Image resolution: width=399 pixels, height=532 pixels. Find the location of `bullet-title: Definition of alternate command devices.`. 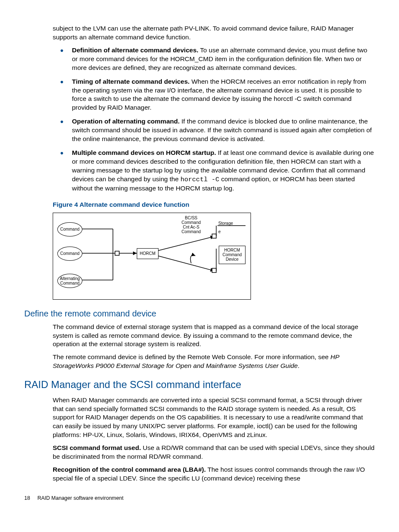

bullet-title: Definition of alternate command devices. is located at coordinates (135, 50).